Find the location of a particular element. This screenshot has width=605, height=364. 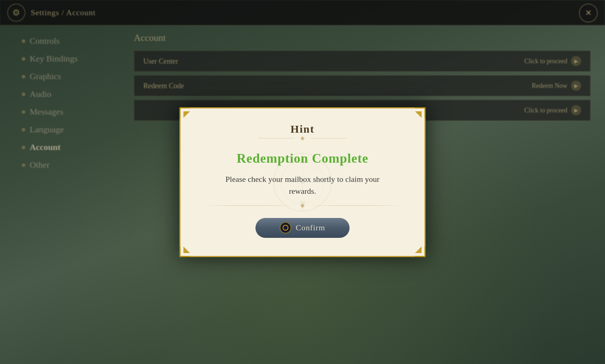

confirm-button-icon is located at coordinates (285, 228).